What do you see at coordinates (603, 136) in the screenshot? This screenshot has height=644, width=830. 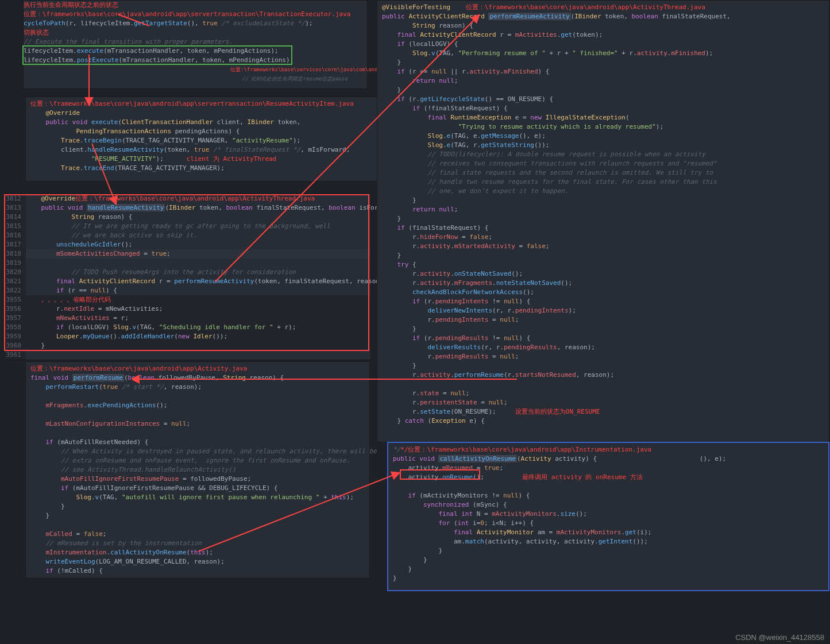 I see `code-line: Slog.e(TAG, e.getMessage(), e);` at bounding box center [603, 136].